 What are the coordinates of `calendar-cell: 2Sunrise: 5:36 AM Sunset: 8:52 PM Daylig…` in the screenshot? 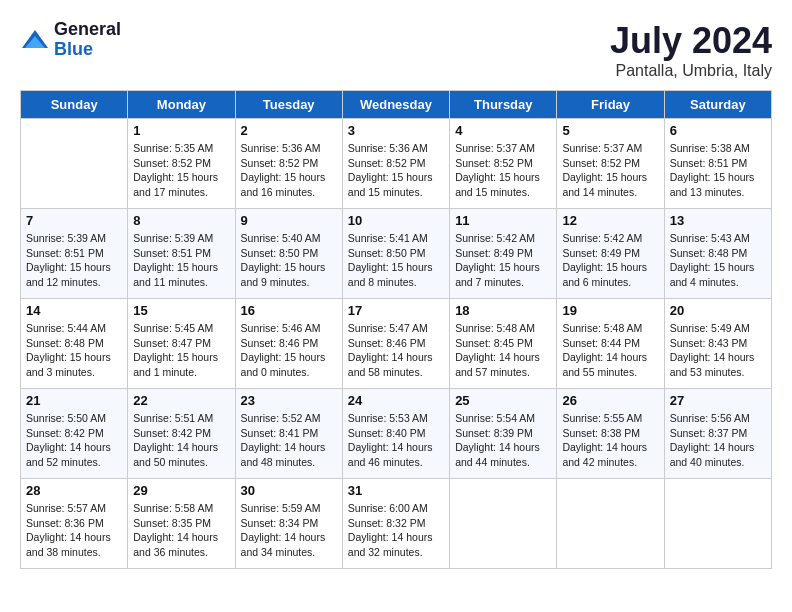 It's located at (288, 164).